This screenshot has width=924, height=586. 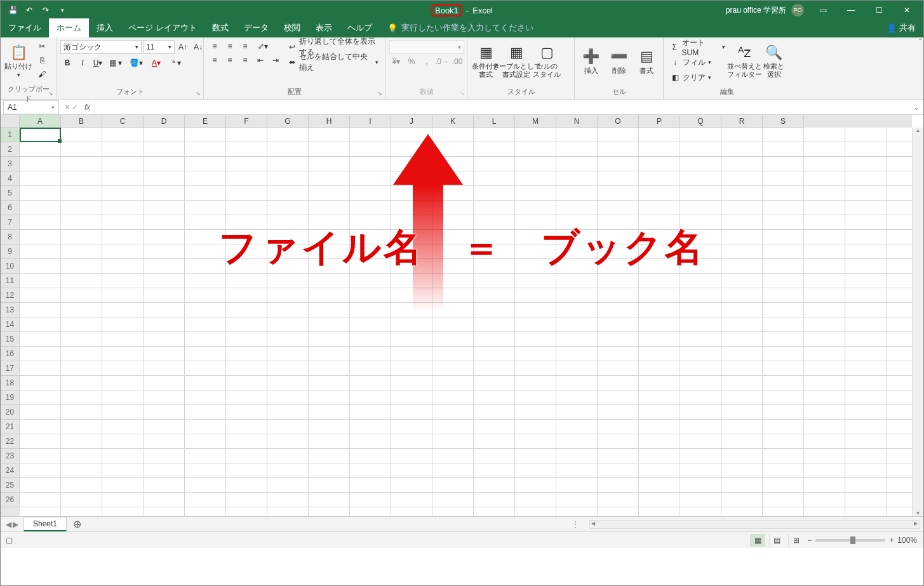 What do you see at coordinates (646, 62) in the screenshot?
I see `format-cells-button: ▤書式` at bounding box center [646, 62].